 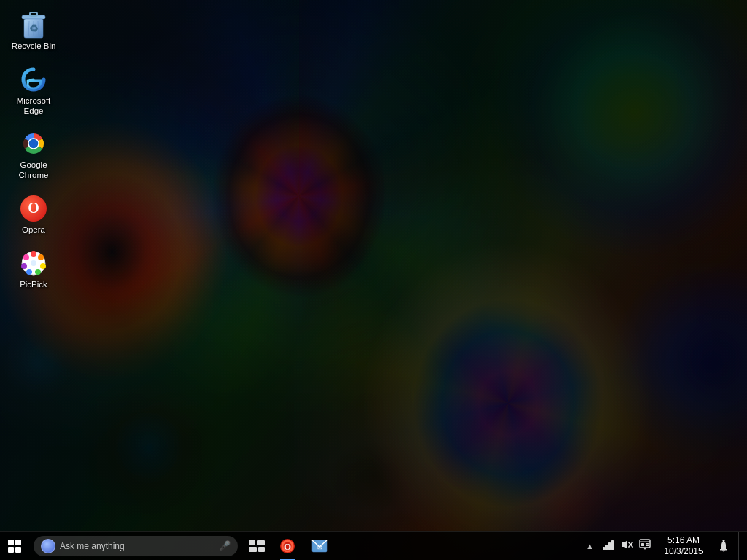 I want to click on clock-time: 5:16 AM, so click(x=684, y=540).